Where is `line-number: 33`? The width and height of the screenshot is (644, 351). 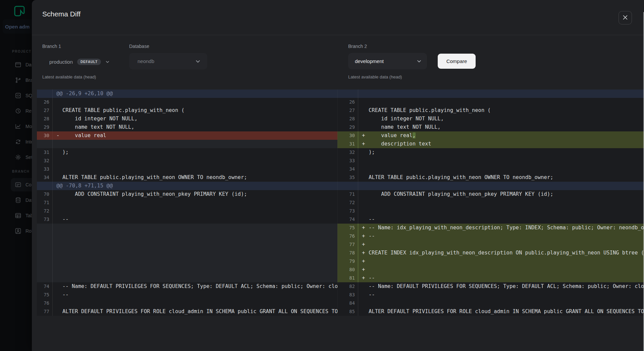 line-number: 33 is located at coordinates (45, 169).